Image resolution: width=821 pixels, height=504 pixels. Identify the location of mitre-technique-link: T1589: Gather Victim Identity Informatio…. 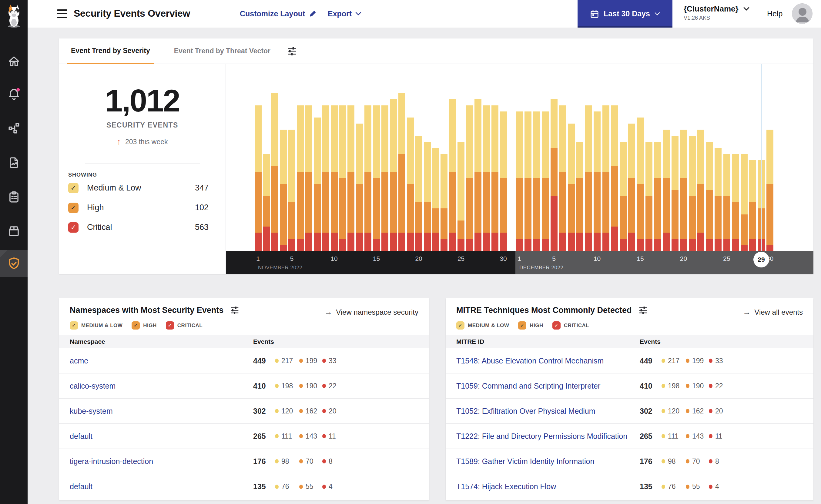
(548, 461).